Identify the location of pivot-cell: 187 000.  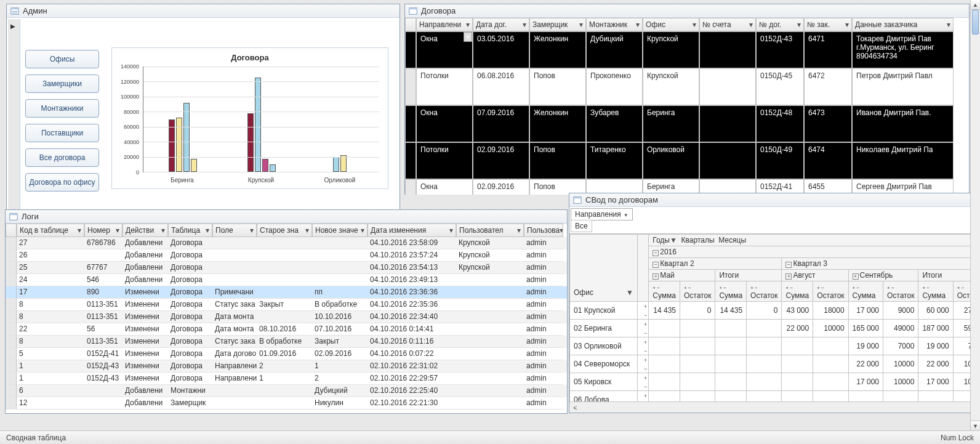
(936, 329).